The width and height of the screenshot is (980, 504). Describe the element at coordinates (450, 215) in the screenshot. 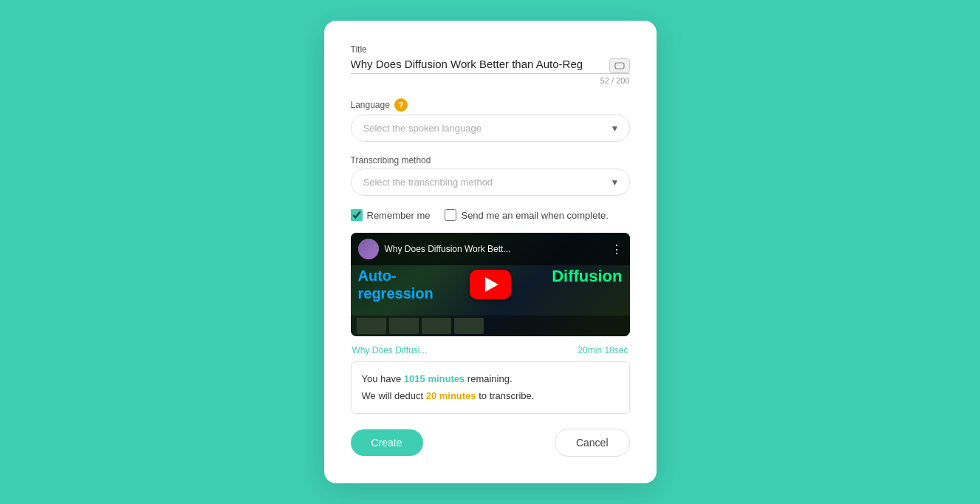

I see `email-notify-input` at that location.